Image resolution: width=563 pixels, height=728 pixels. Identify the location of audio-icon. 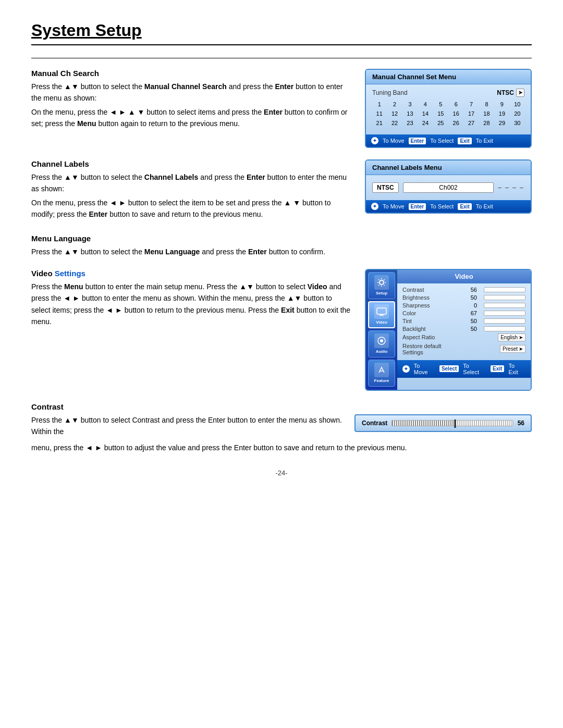
(382, 341).